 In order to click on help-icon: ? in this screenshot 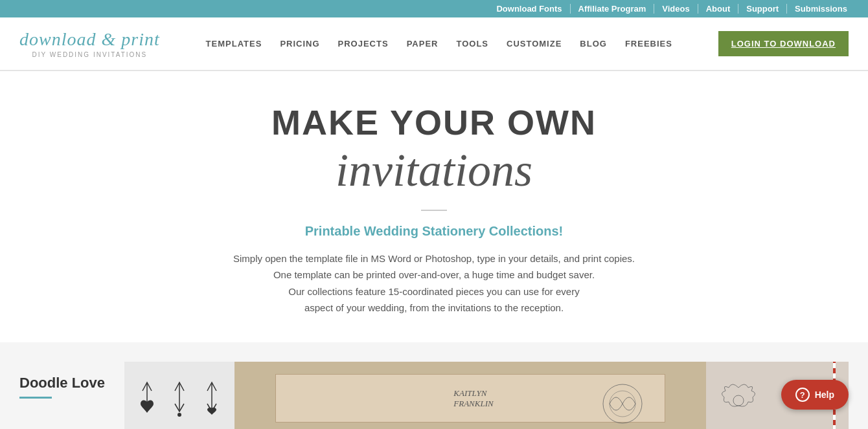, I will do `click(803, 395)`.